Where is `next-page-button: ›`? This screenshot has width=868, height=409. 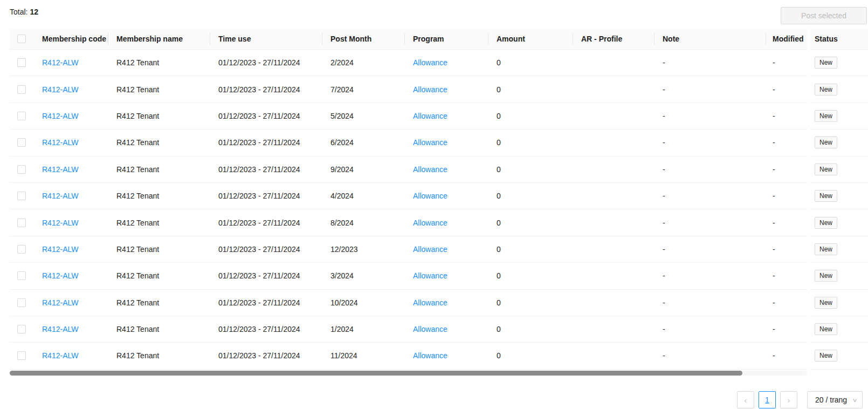
next-page-button: › is located at coordinates (789, 400).